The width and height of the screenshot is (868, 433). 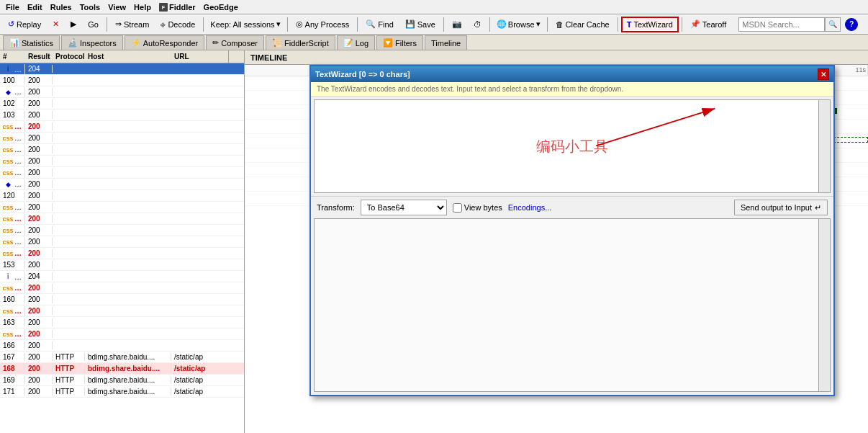 I want to click on tab-inspectors: 🔬 Inspectors, so click(x=92, y=43).